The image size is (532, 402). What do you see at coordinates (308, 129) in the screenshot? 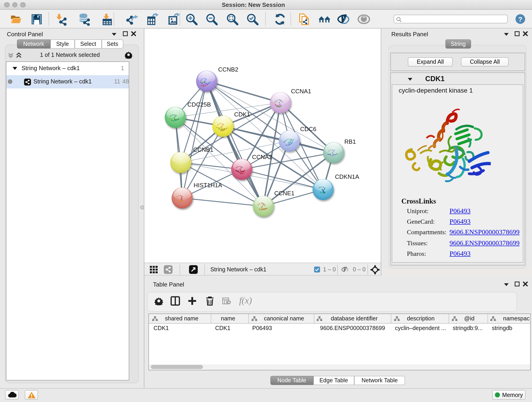
I see `svg-text: CDC6` at bounding box center [308, 129].